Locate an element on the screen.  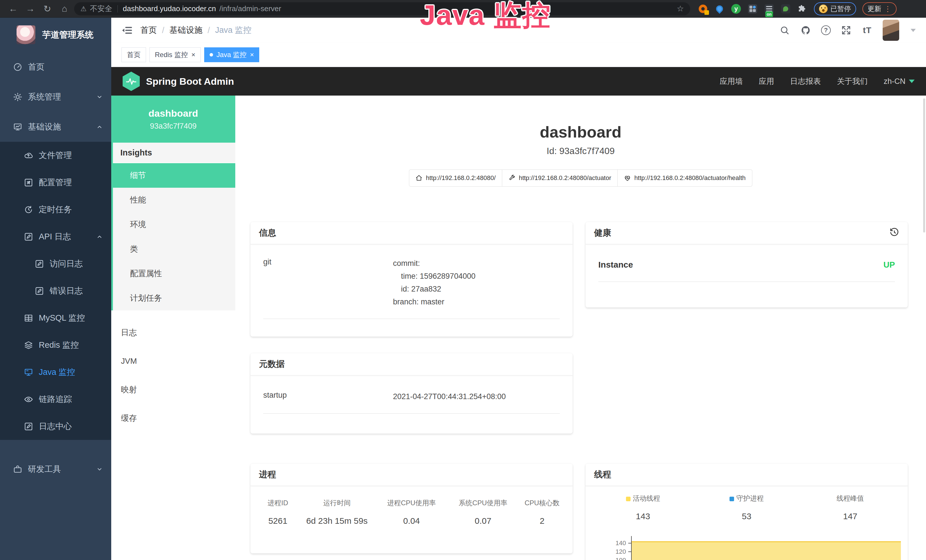
tab-java-monitor: Java 监控 × is located at coordinates (232, 55).